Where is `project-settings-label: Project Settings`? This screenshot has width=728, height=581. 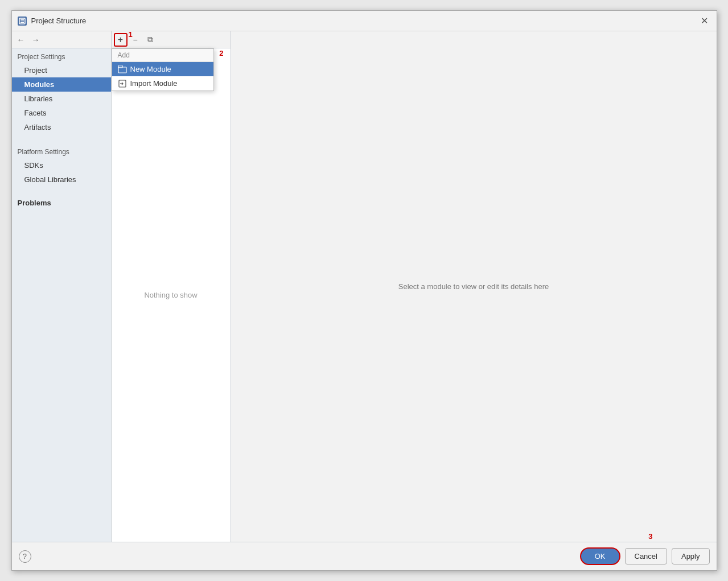 project-settings-label: Project Settings is located at coordinates (61, 56).